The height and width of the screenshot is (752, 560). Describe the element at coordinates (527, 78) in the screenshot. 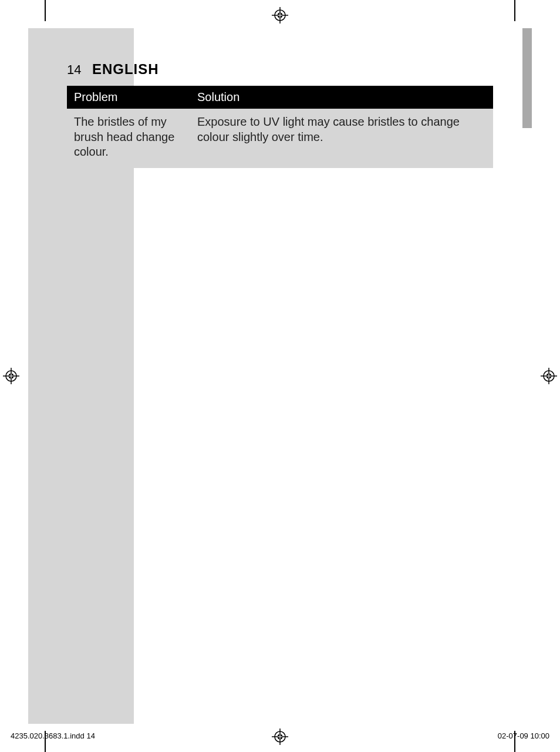

I see `section-tab` at that location.